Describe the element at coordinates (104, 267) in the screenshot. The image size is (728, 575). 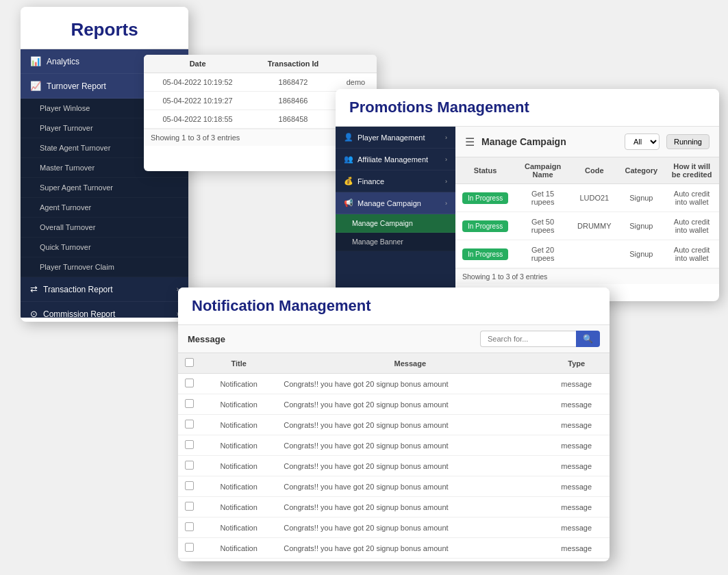
I see `sidebar-player-claim: Player Turnover Claim` at that location.